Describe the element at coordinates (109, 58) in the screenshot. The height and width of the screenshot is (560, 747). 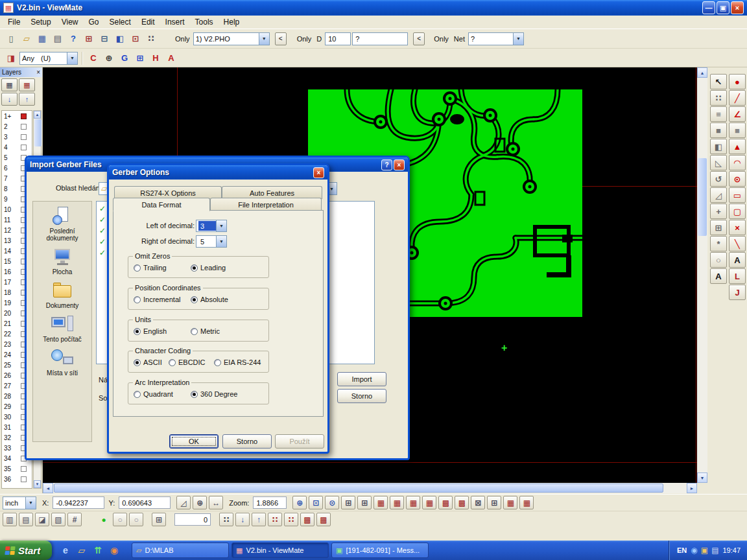
I see `center-target-icon: ⊕` at that location.